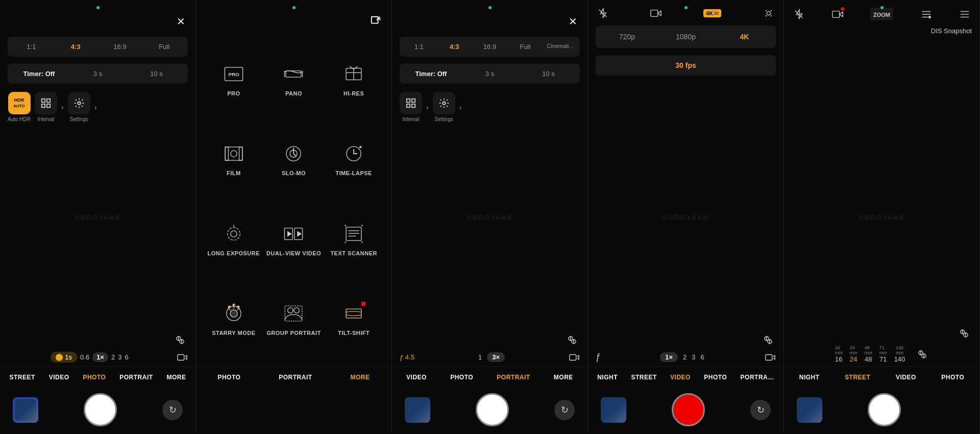  What do you see at coordinates (76, 47) in the screenshot?
I see `aspect-4-3: 4:3` at bounding box center [76, 47].